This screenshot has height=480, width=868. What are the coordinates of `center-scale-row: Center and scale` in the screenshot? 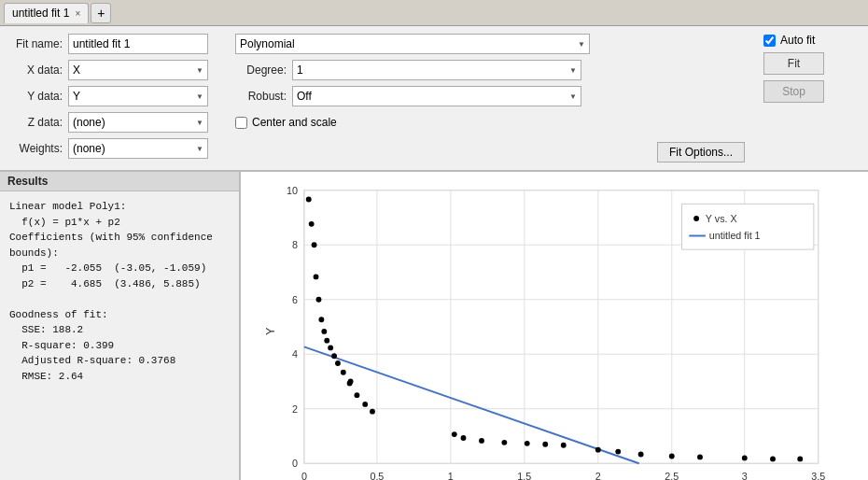 It's located at (490, 122).